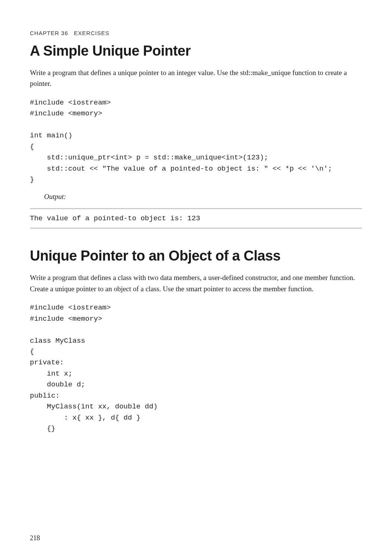 The height and width of the screenshot is (560, 392). I want to click on section-2-title: Unique Pointer to an Object of a Class, so click(196, 256).